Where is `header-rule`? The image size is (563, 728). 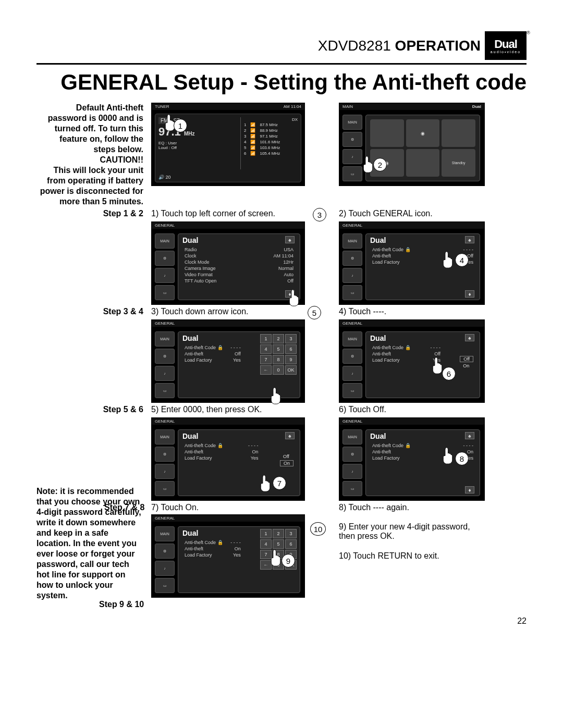
header-rule is located at coordinates (282, 64).